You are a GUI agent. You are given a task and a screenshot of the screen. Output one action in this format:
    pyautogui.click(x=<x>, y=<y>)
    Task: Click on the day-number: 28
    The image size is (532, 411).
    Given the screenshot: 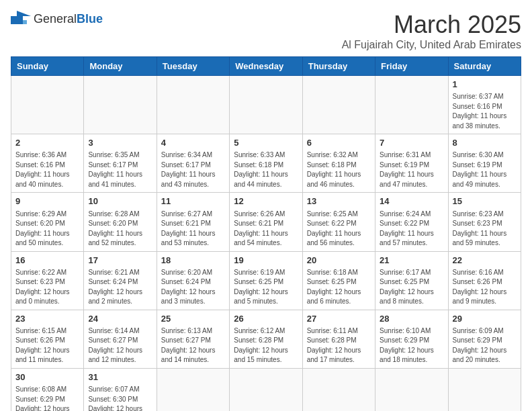 What is the action you would take?
    pyautogui.click(x=411, y=319)
    